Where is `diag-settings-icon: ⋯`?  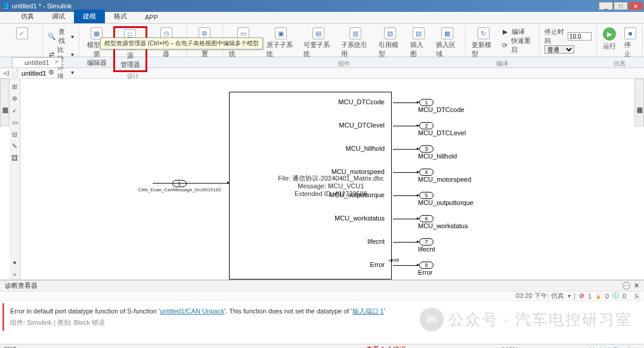
diag-settings-icon: ⋯ is located at coordinates (626, 286).